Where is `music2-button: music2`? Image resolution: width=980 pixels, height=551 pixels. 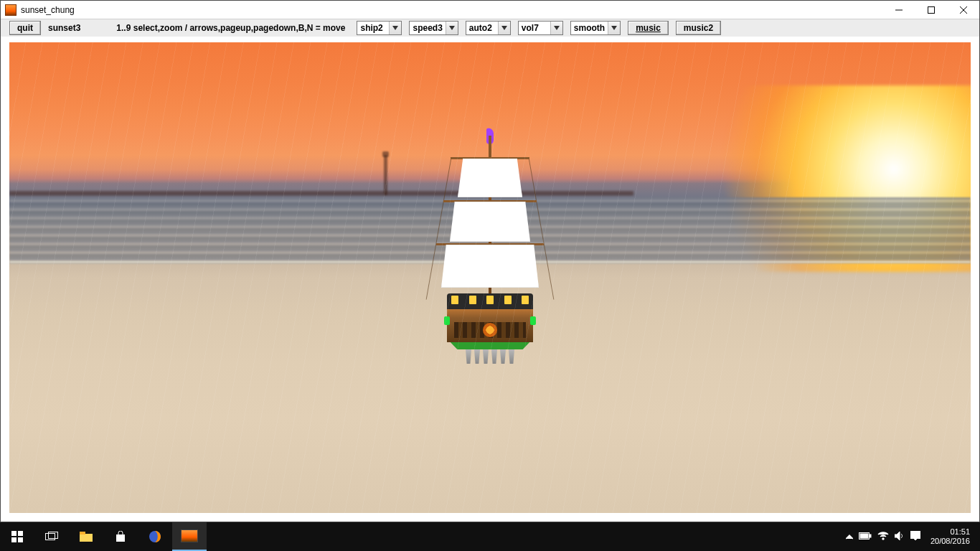
music2-button: music2 is located at coordinates (699, 28).